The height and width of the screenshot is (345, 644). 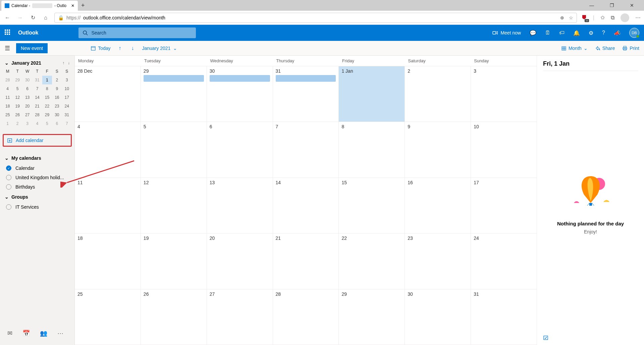 I want to click on day-cell: 12, so click(x=174, y=206).